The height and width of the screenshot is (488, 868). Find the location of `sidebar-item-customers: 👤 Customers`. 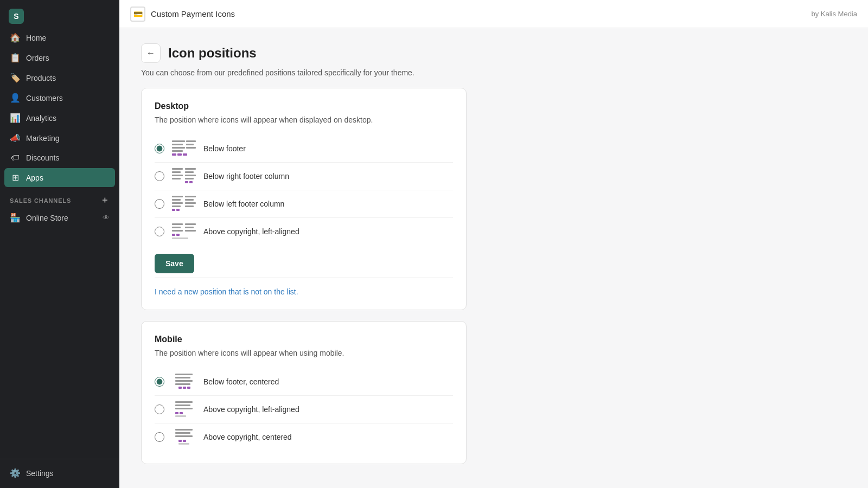

sidebar-item-customers: 👤 Customers is located at coordinates (60, 98).